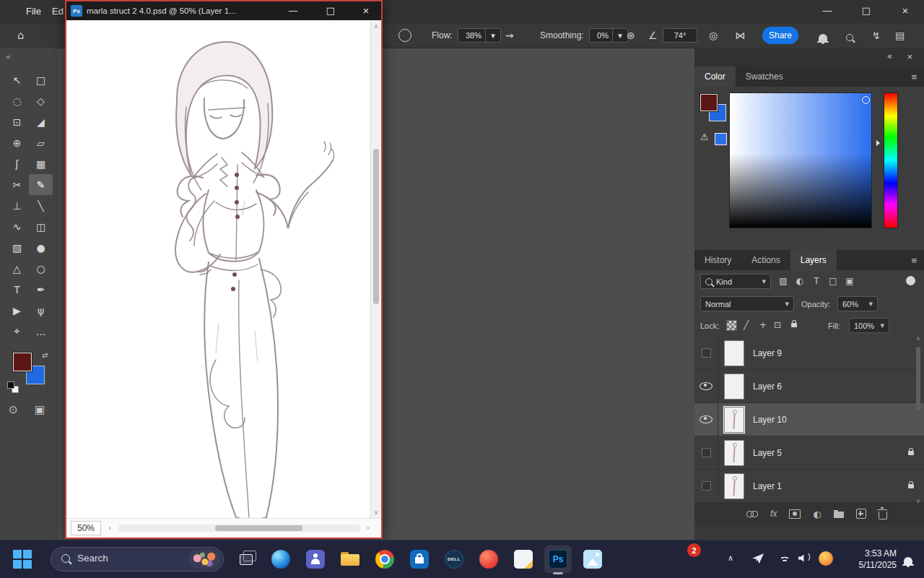 The width and height of the screenshot is (924, 578). What do you see at coordinates (110, 527) in the screenshot?
I see `scroll-left-icon: ‹` at bounding box center [110, 527].